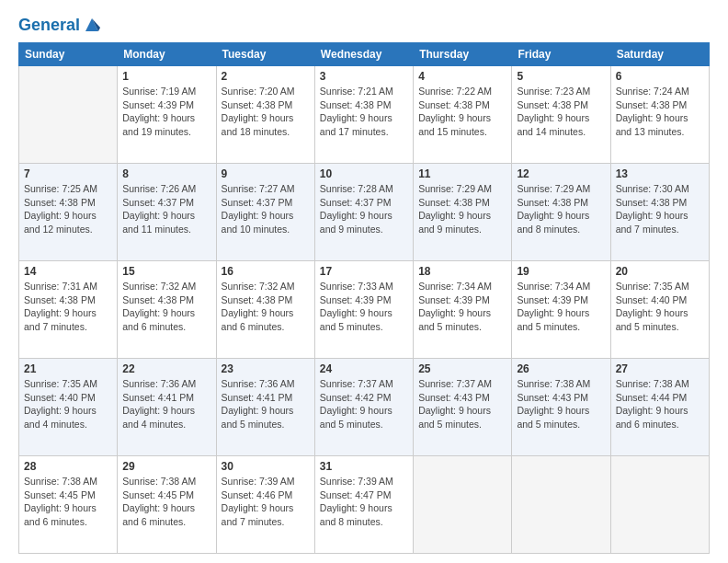 This screenshot has width=728, height=563. Describe the element at coordinates (660, 210) in the screenshot. I see `day-info: Sunrise: 7:30 AM Sunset: 4:38 PM Dayligh…` at that location.